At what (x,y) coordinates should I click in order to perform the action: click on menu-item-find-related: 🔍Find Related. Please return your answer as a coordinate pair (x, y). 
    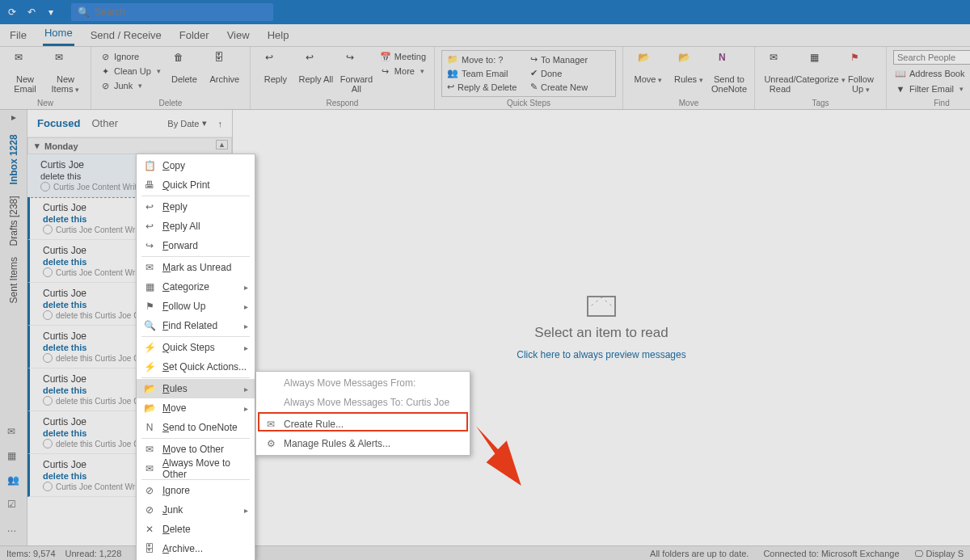
    Looking at the image, I should click on (196, 326).